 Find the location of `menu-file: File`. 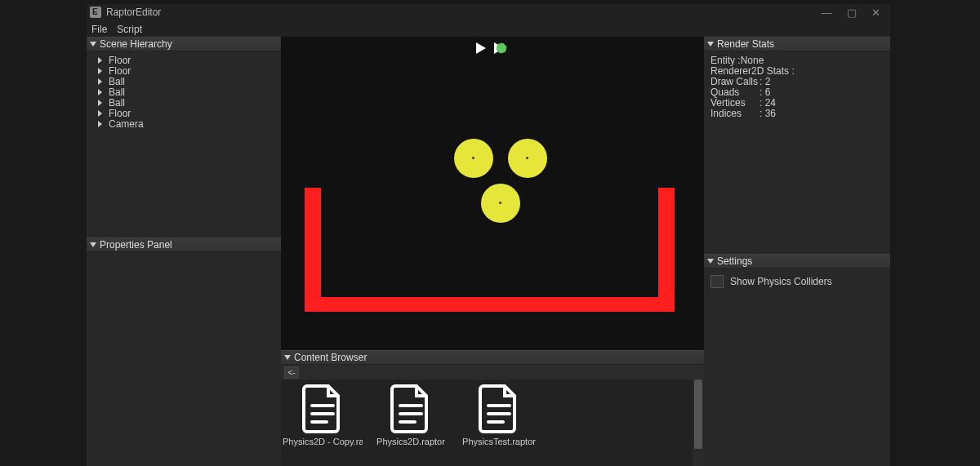

menu-file: File is located at coordinates (100, 29).